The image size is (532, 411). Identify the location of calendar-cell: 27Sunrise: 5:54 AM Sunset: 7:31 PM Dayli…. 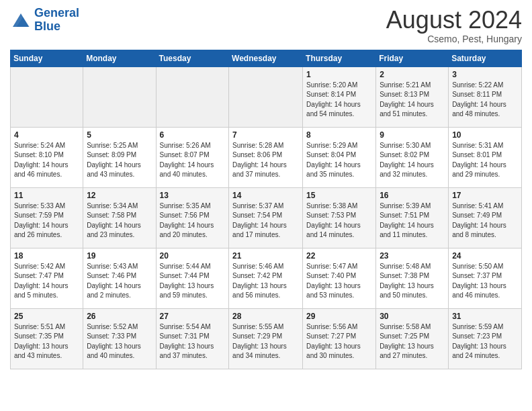
(192, 338).